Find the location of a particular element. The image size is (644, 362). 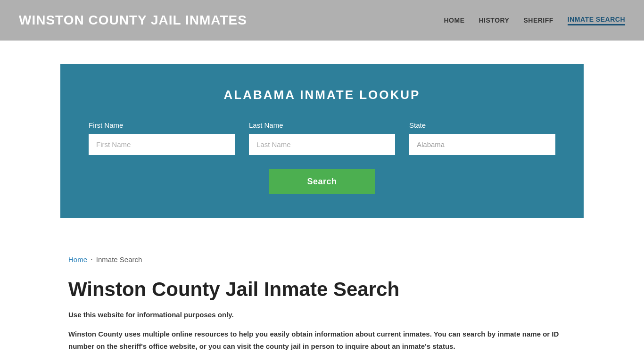

site-title: WINSTON COUNTY JAIL INMATES is located at coordinates (133, 20).